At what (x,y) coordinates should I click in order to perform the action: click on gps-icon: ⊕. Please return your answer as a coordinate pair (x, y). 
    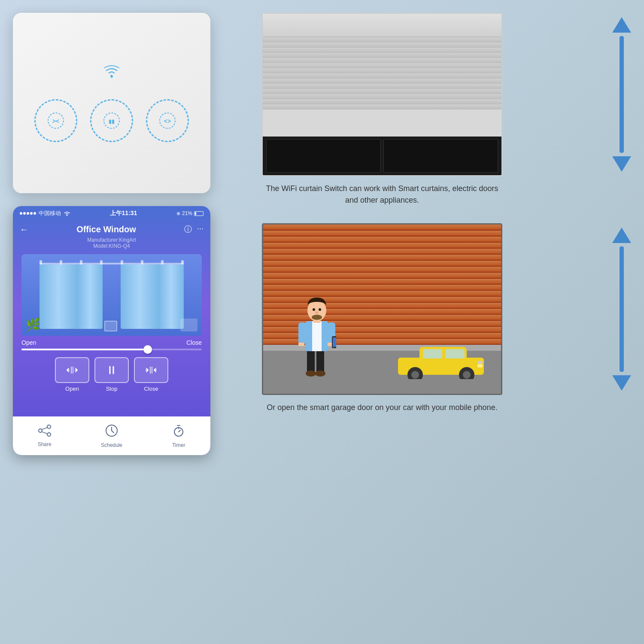
    Looking at the image, I should click on (179, 214).